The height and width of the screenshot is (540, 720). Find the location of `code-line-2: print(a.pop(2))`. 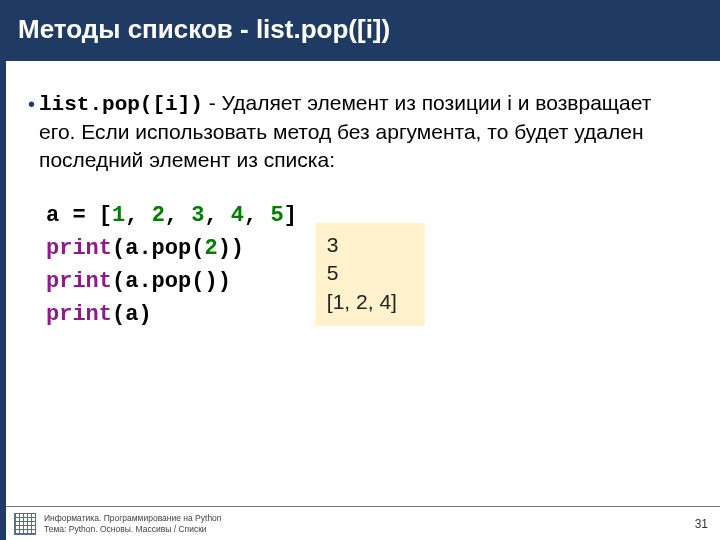

code-line-2: print(a.pop(2)) is located at coordinates (172, 248).